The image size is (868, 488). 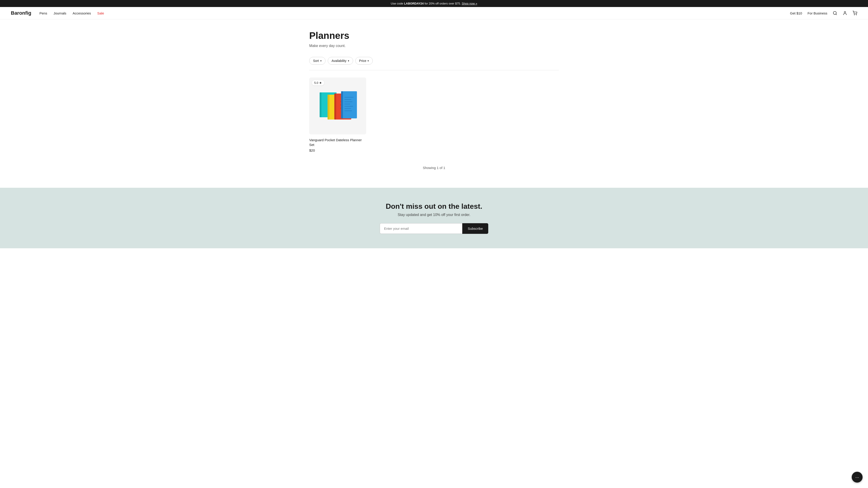 I want to click on nav-left: Baronfig Pens Journals Accessories Sale, so click(x=57, y=13).